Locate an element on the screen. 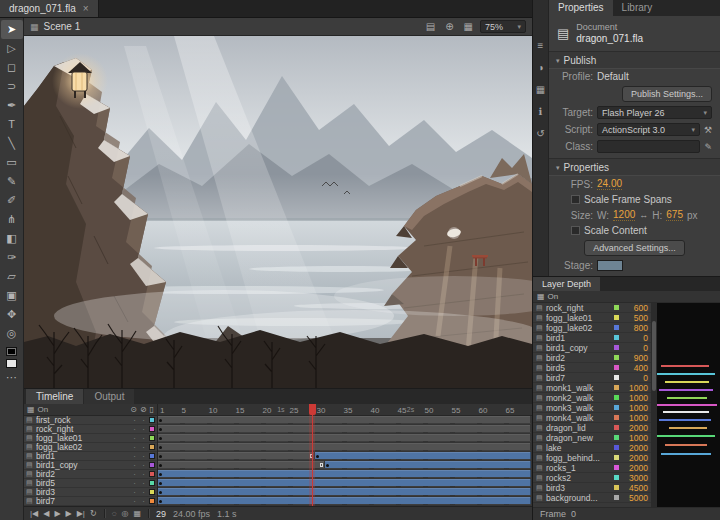  tab-library: Library is located at coordinates (638, 8).